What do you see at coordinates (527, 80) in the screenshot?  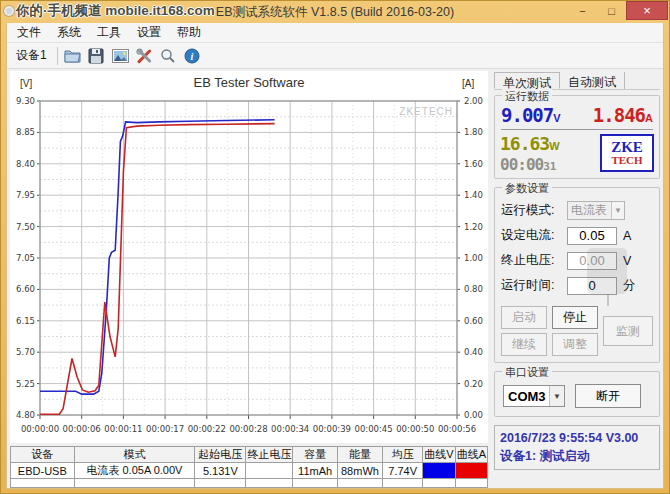 I see `tab-0: 单次测试` at bounding box center [527, 80].